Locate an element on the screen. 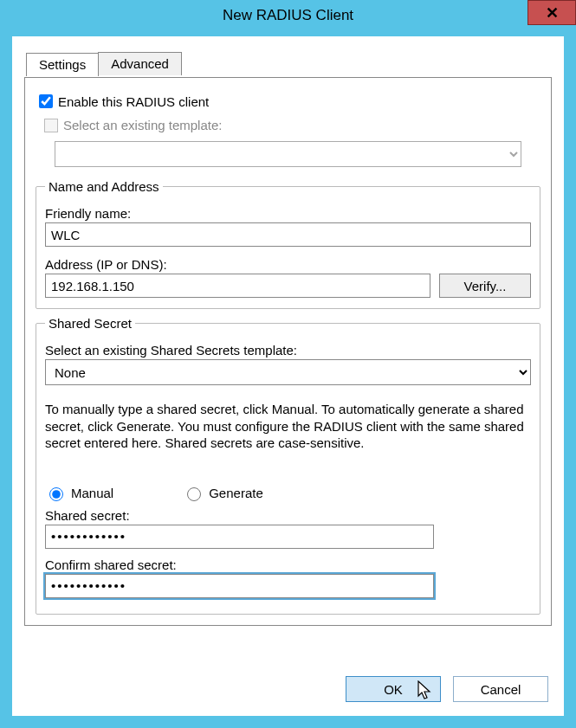  enable-client-label: Enable this RADIUS client is located at coordinates (133, 102).